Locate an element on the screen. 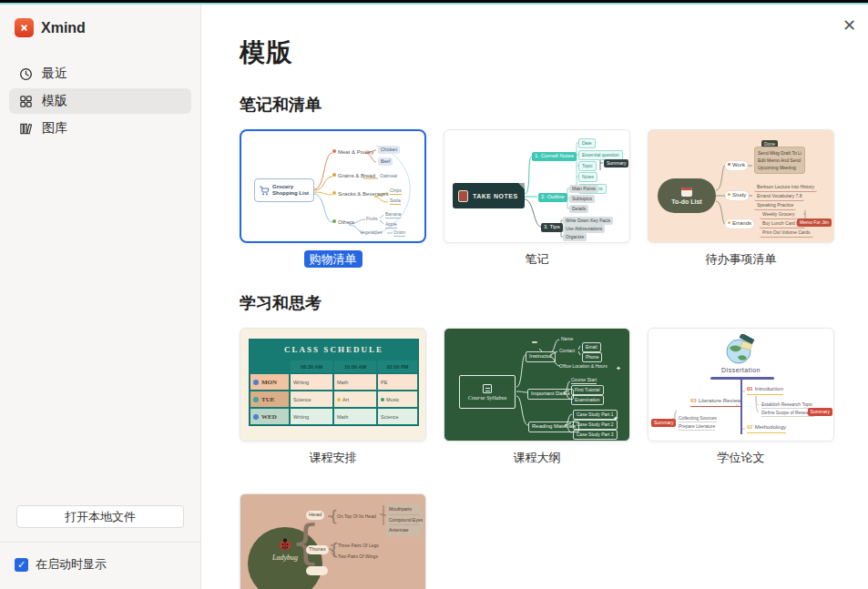 This screenshot has width=868, height=589. branch-label: 02Methodology is located at coordinates (767, 429).